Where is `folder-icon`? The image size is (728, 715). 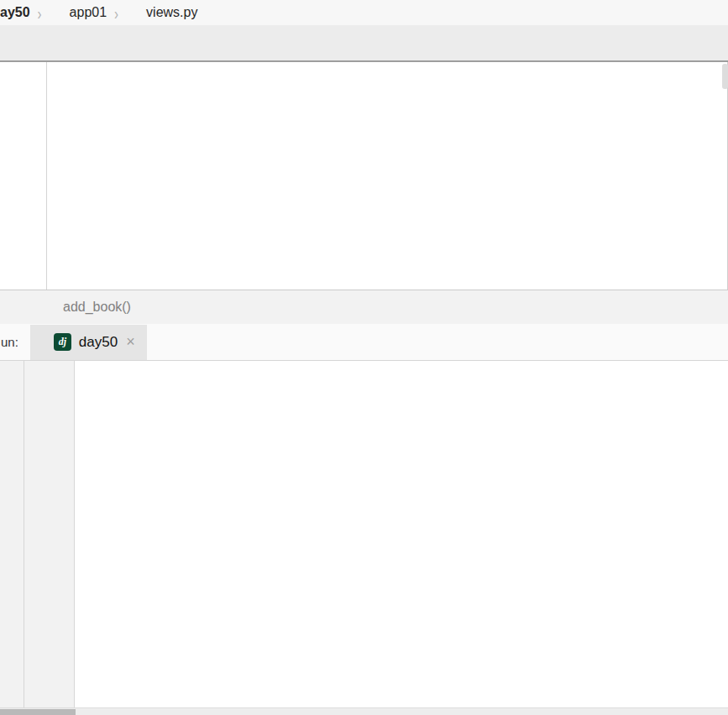
folder-icon is located at coordinates (57, 13).